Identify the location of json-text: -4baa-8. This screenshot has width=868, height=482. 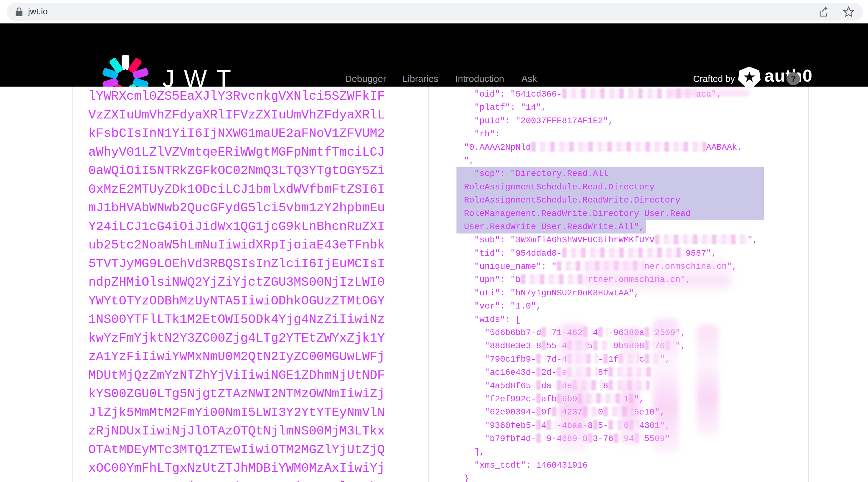
(575, 426).